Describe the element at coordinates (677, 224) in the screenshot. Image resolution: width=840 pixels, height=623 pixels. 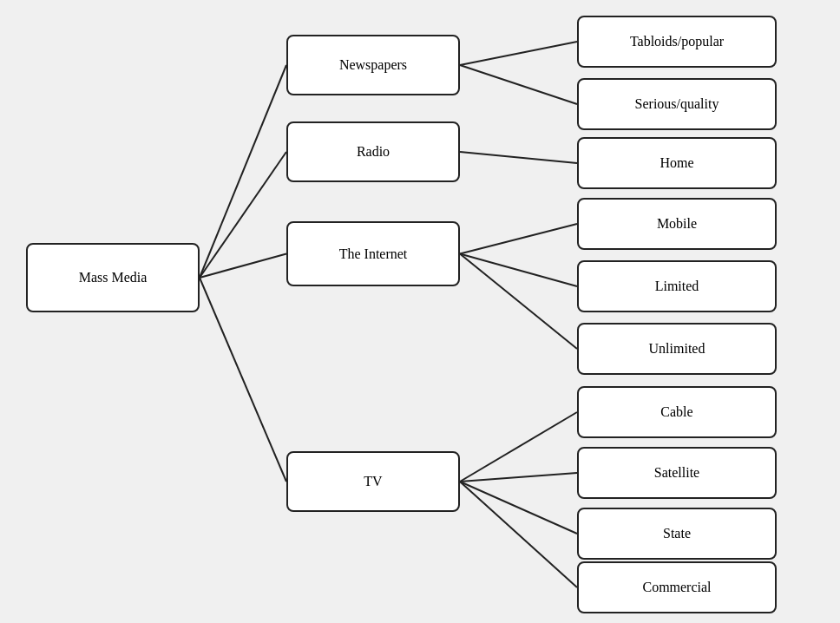
I see `node-mobile: Mobile` at that location.